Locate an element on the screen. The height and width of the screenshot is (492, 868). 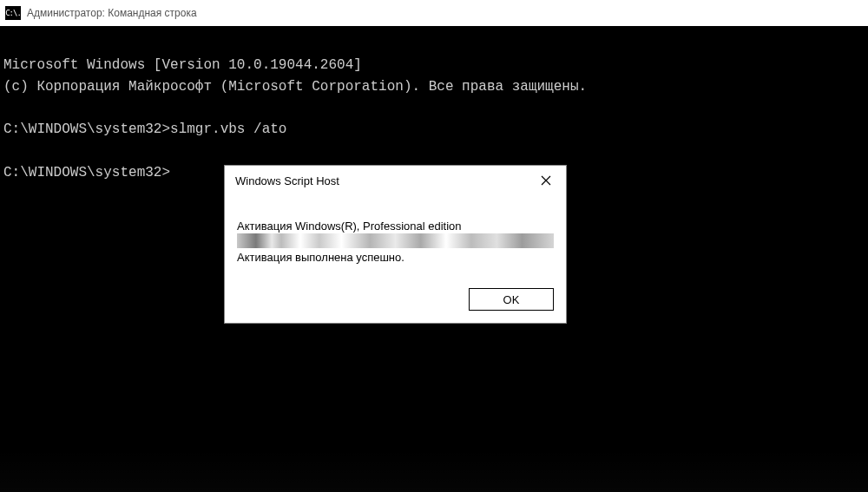
redacted-line is located at coordinates (396, 241).